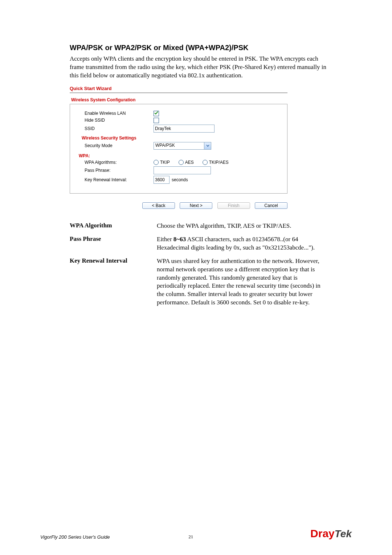 Image resolution: width=392 pixels, height=555 pixels. What do you see at coordinates (198, 282) in the screenshot?
I see `definition-row: Key Renewal Interval WPA uses shared key…` at bounding box center [198, 282].